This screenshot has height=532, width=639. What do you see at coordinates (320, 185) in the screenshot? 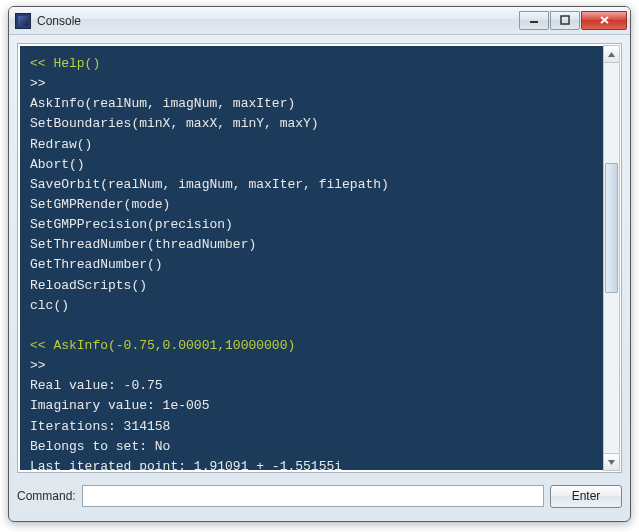
I see `console-line: SaveOrbit(realNum, imagNum, maxIter, fil…` at bounding box center [320, 185].